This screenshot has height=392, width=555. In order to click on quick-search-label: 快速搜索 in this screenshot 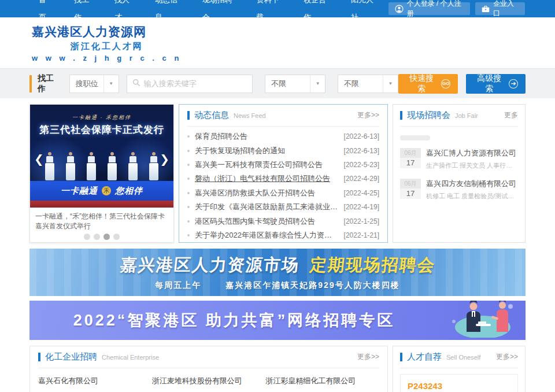, I will do `click(421, 84)`.